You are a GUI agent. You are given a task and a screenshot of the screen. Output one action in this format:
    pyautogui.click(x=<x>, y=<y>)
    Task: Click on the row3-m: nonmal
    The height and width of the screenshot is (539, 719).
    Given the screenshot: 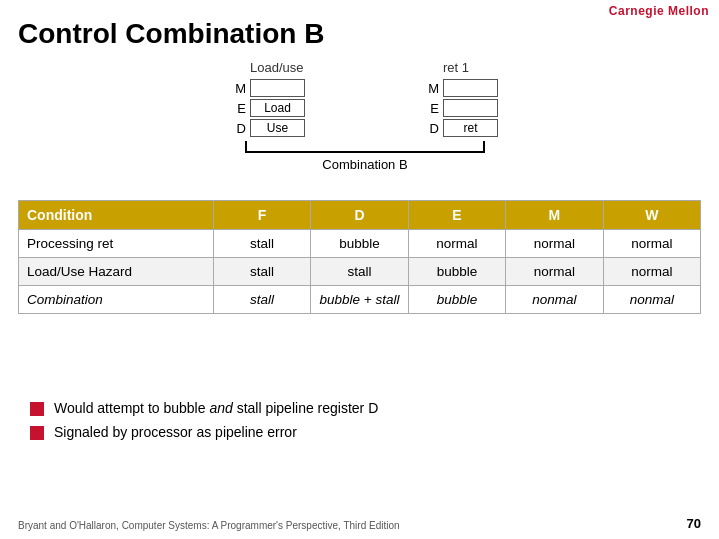 What is the action you would take?
    pyautogui.click(x=554, y=300)
    